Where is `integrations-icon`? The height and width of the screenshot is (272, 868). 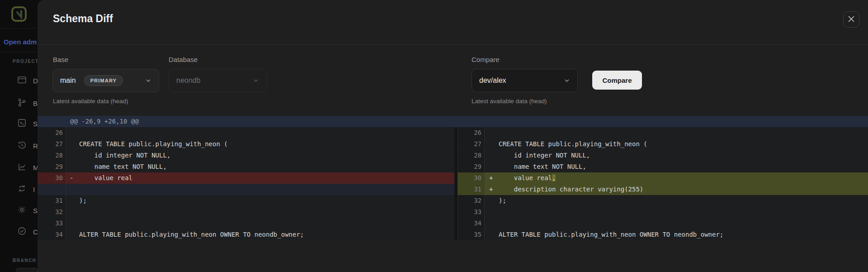
integrations-icon is located at coordinates (22, 189).